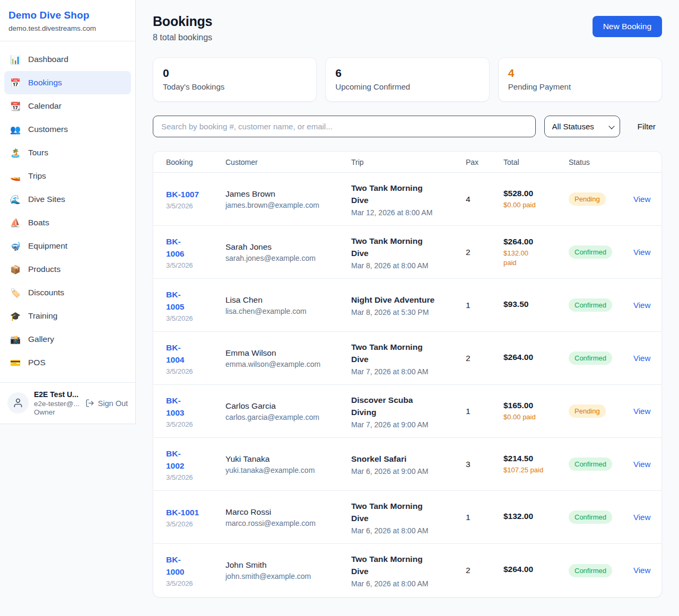 This screenshot has height=616, width=679. I want to click on search-input, so click(344, 126).